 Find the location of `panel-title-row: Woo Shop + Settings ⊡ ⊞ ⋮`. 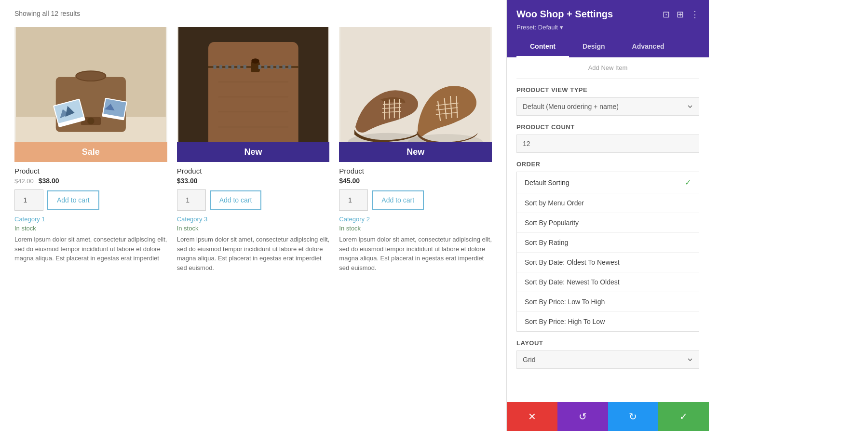

panel-title-row: Woo Shop + Settings ⊡ ⊞ ⋮ is located at coordinates (608, 14).